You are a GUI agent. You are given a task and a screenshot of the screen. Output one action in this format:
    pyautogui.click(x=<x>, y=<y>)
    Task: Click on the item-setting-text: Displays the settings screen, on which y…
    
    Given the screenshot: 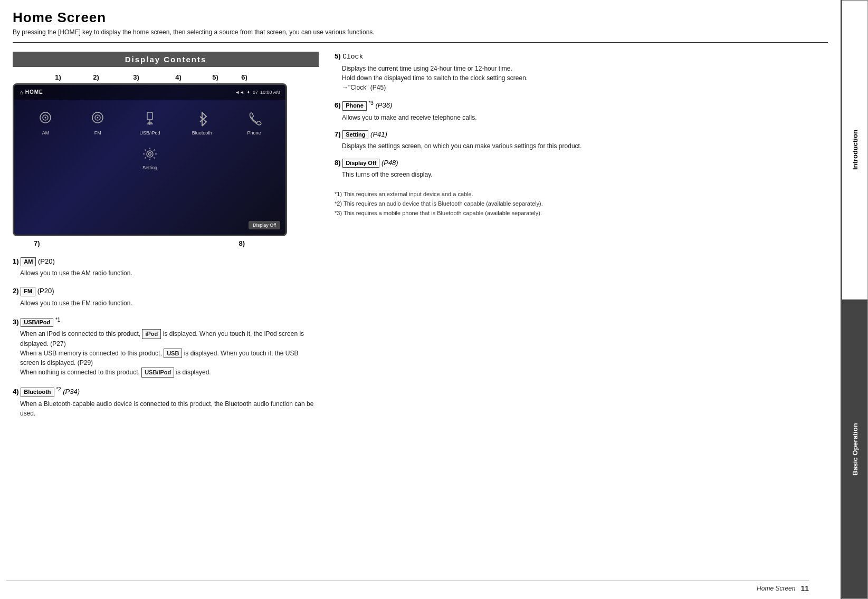 What is the action you would take?
    pyautogui.click(x=581, y=146)
    